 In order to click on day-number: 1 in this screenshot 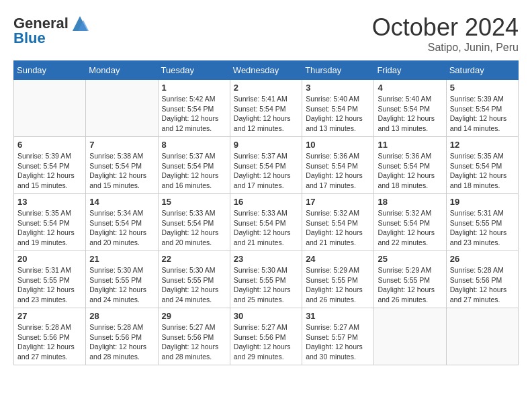, I will do `click(194, 87)`.